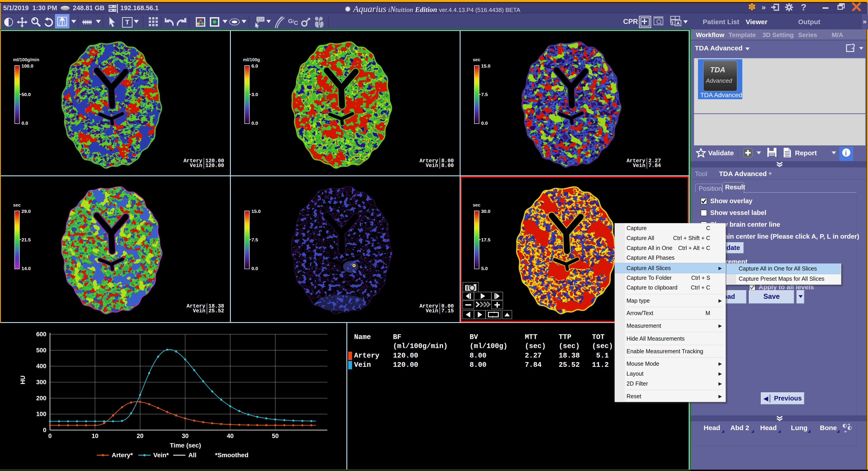 Image resolution: width=868 pixels, height=471 pixels. Describe the element at coordinates (678, 23) in the screenshot. I see `svg-text: A` at that location.